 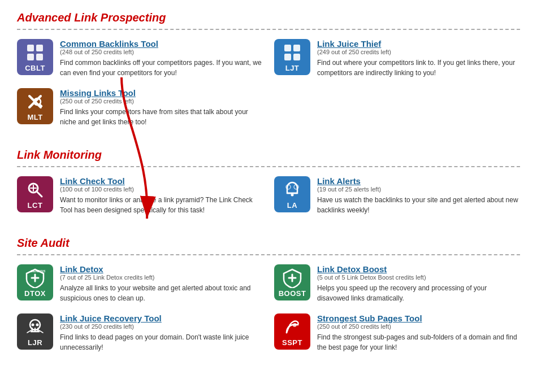 What do you see at coordinates (418, 205) in the screenshot?
I see `tool-description-la: Have us watch the backlinks to your site…` at bounding box center [418, 205].